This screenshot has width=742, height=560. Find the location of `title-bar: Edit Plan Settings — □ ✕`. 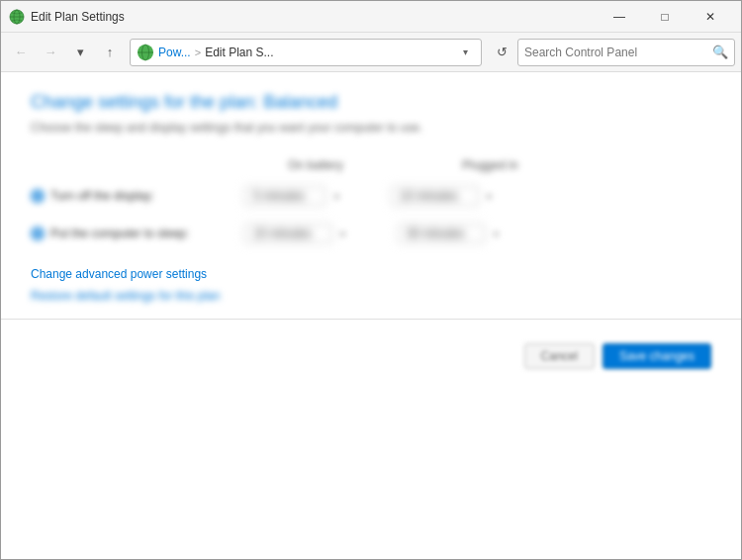

title-bar: Edit Plan Settings — □ ✕ is located at coordinates (371, 17).